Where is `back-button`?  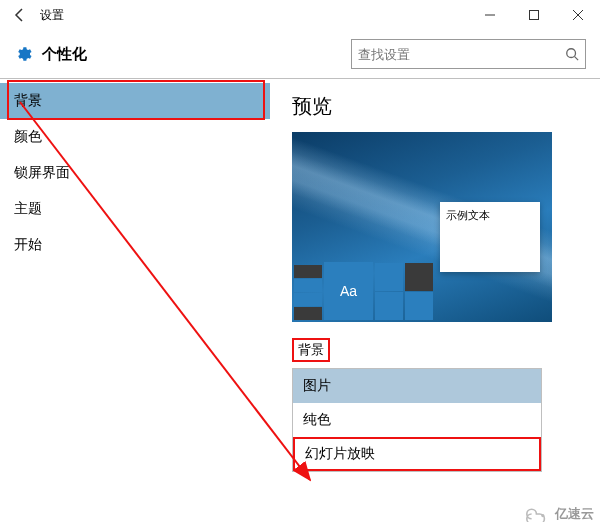
back-button is located at coordinates (20, 15).